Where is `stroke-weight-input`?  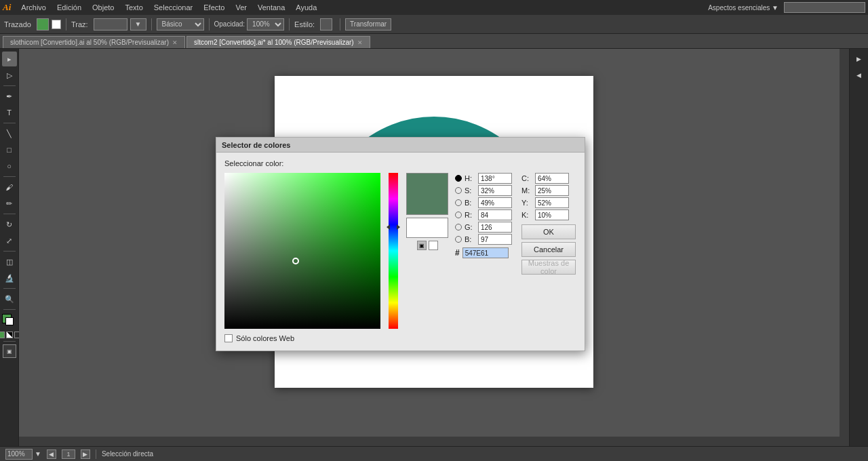 stroke-weight-input is located at coordinates (111, 24).